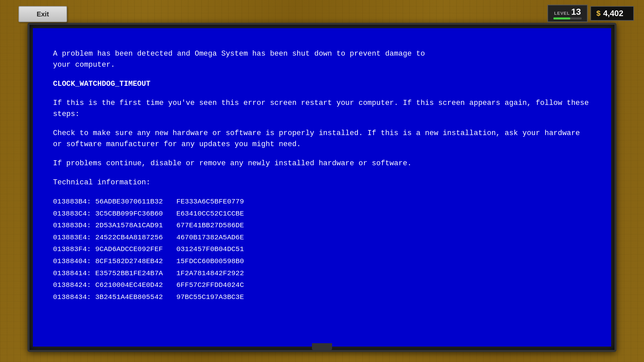 Image resolution: width=644 pixels, height=362 pixels. Describe the element at coordinates (43, 14) in the screenshot. I see `exit-button: Exit` at that location.